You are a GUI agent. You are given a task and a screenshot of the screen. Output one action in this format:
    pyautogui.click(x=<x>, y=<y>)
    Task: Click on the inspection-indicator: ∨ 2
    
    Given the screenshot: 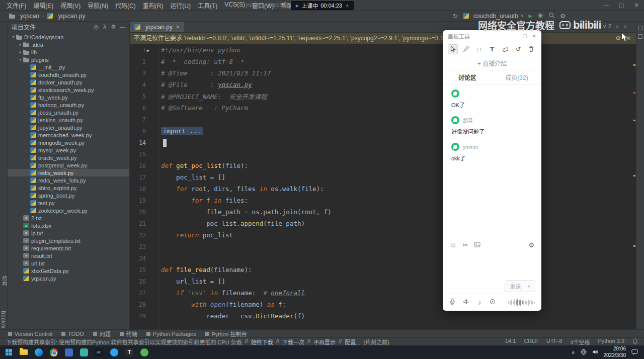 What is the action you would take?
    pyautogui.click(x=607, y=26)
    